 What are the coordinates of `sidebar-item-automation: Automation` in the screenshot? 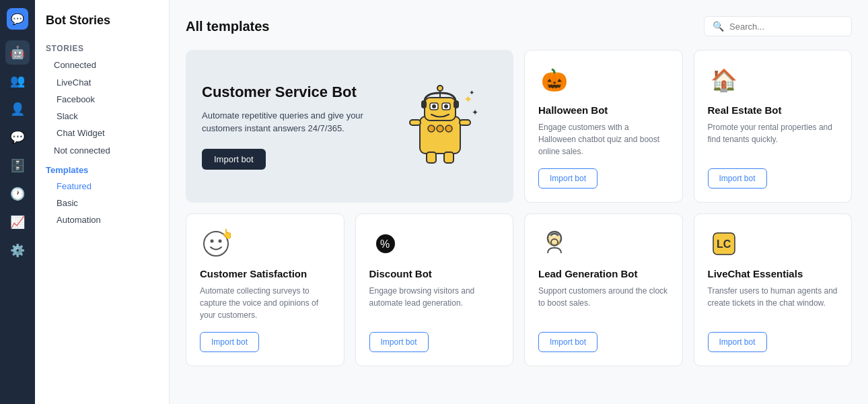 It's located at (102, 220).